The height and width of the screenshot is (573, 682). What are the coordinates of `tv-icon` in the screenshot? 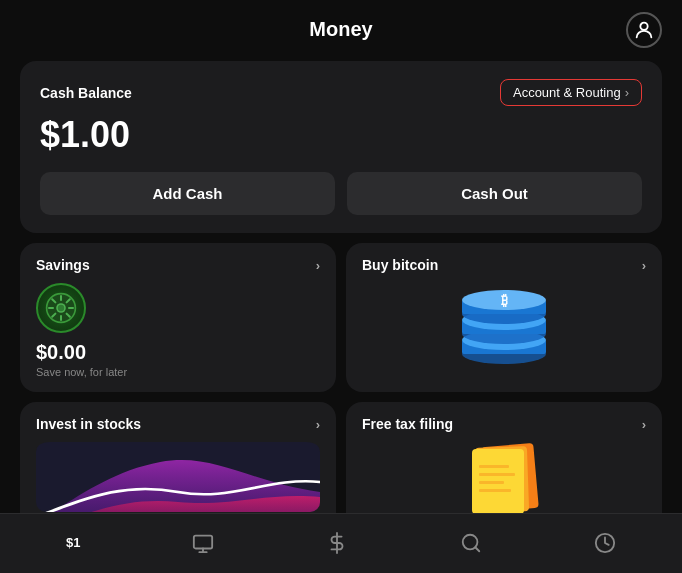 It's located at (203, 543).